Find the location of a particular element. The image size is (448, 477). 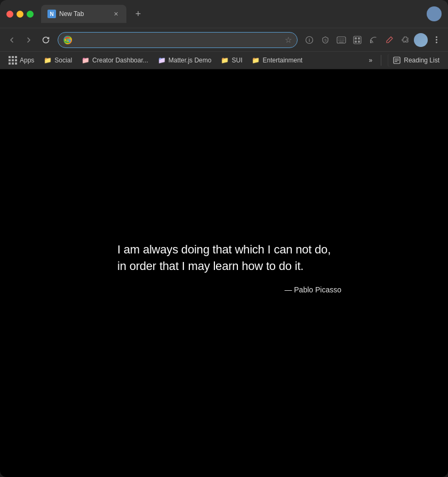

bookmark-social-label: Social is located at coordinates (63, 60).